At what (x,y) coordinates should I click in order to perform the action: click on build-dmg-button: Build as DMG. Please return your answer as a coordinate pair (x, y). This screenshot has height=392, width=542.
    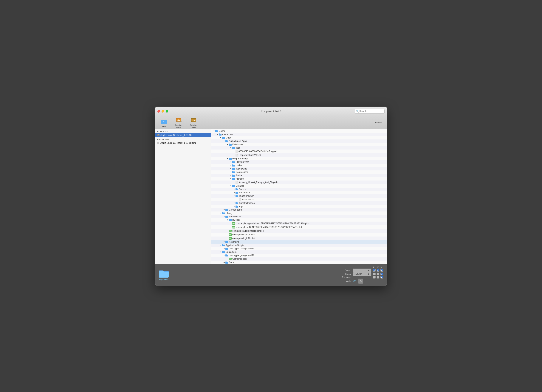
    Looking at the image, I should click on (179, 123).